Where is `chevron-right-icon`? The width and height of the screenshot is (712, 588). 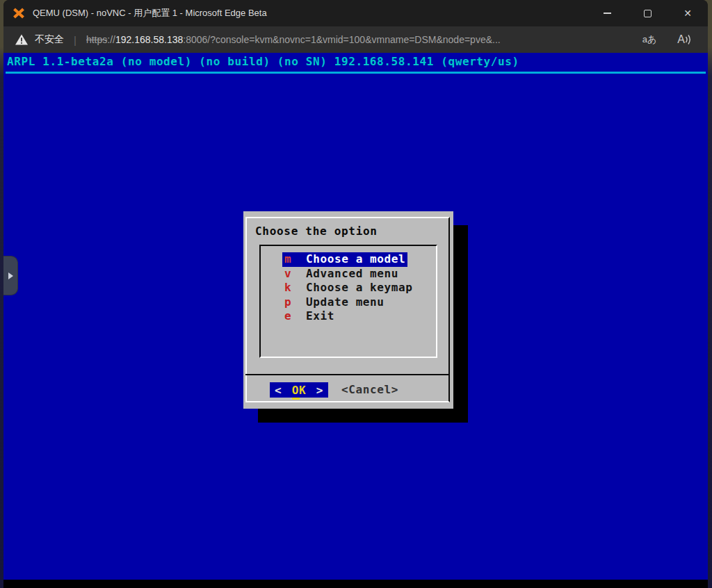 chevron-right-icon is located at coordinates (11, 276).